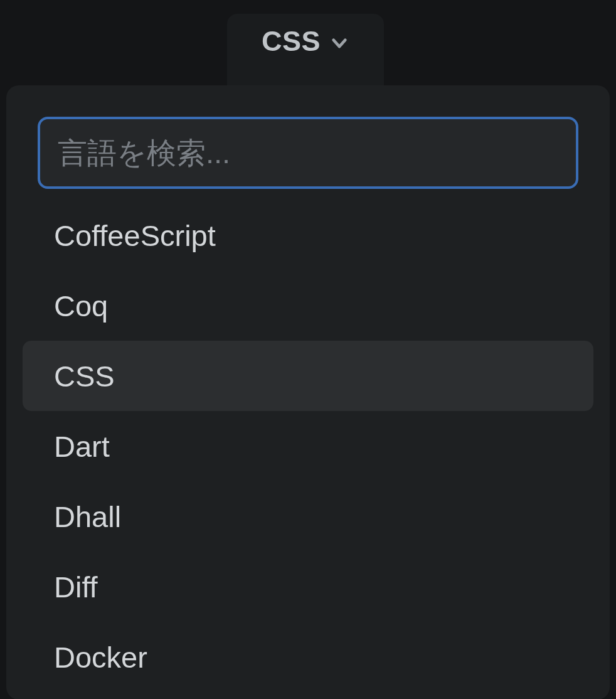 This screenshot has height=699, width=616. Describe the element at coordinates (308, 376) in the screenshot. I see `language-option-css: CSS` at that location.